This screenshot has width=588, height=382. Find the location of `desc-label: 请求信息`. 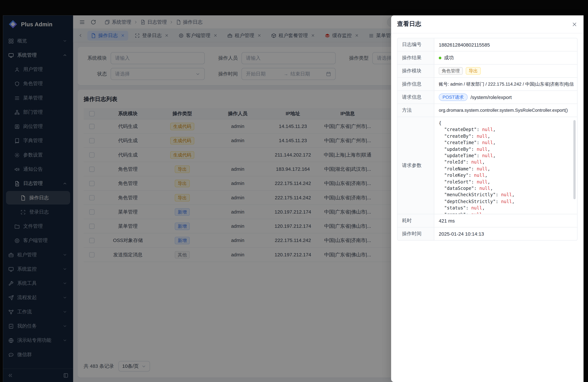

desc-label: 请求信息 is located at coordinates (416, 97).